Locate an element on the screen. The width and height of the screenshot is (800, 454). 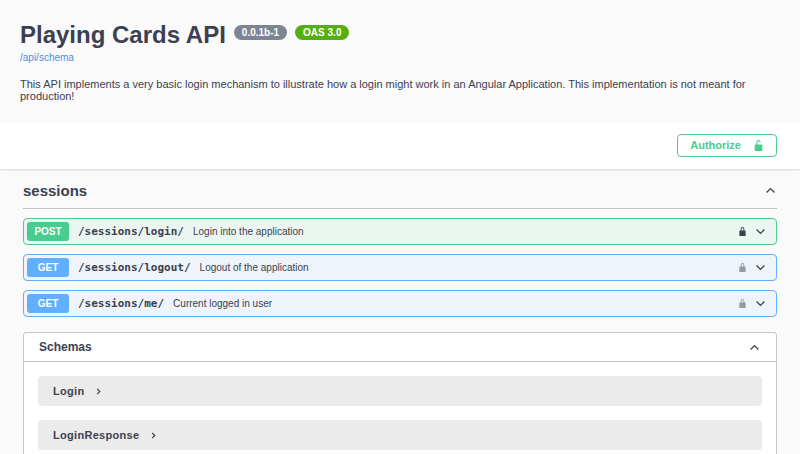
authorize-button: Authorize is located at coordinates (727, 146).